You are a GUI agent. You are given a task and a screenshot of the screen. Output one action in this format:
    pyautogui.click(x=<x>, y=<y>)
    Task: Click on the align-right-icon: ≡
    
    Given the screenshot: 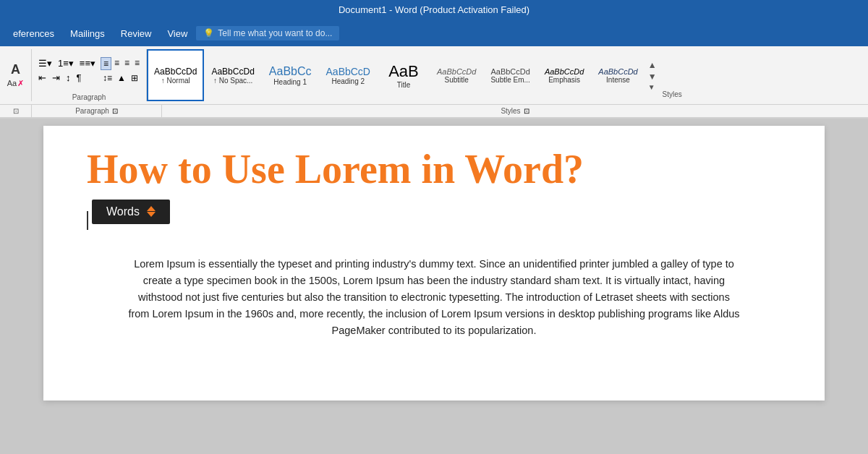 What is the action you would take?
    pyautogui.click(x=127, y=64)
    